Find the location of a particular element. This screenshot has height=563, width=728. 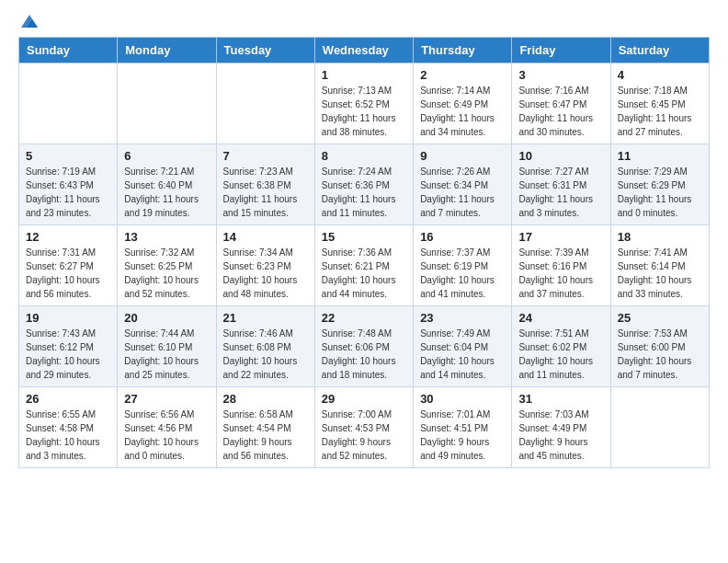

day-number: 9 is located at coordinates (462, 156).